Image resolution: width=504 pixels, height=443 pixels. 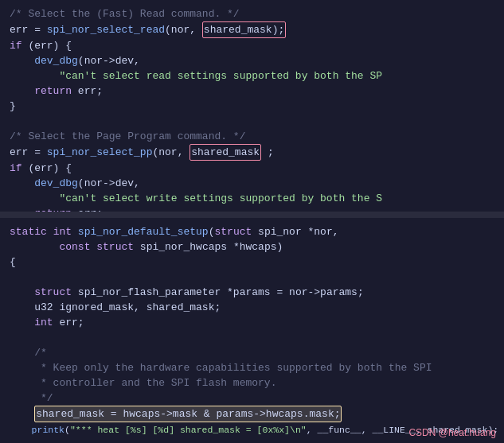 I want to click on code-line: u32 ignored_mask, shared_mask;, so click(x=252, y=307).